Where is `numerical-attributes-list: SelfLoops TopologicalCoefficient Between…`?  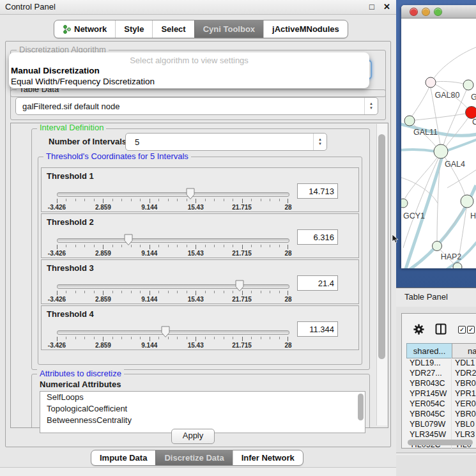 numerical-attributes-list: SelfLoops TopologicalCoefficient Between… is located at coordinates (203, 412).